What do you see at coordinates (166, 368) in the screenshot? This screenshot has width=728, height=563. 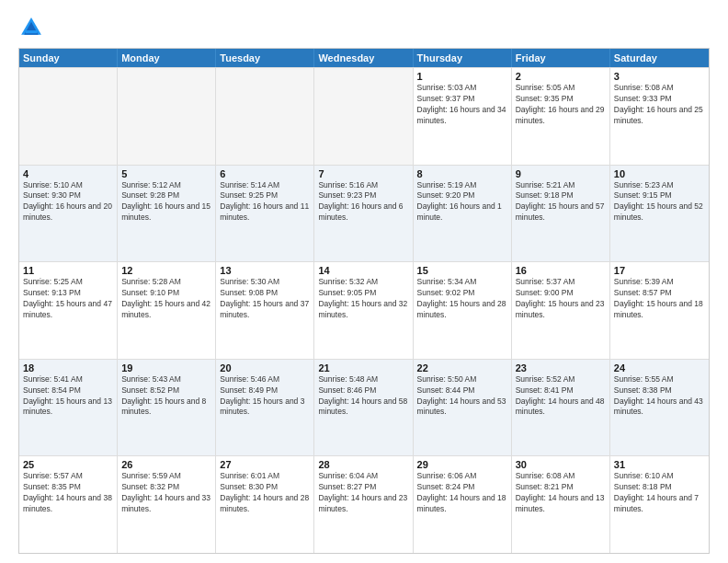 I see `day-number: 19` at bounding box center [166, 368].